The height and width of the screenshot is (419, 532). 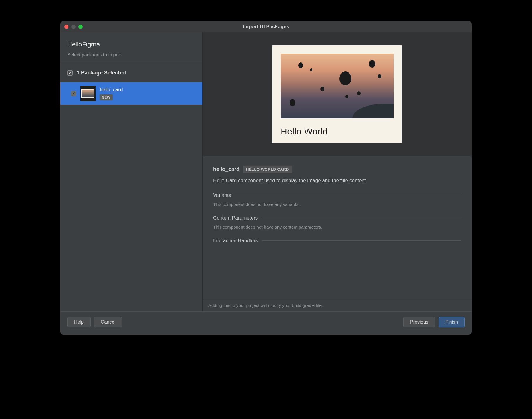 I want to click on package-item-hello-card: hello_card NEW, so click(x=131, y=94).